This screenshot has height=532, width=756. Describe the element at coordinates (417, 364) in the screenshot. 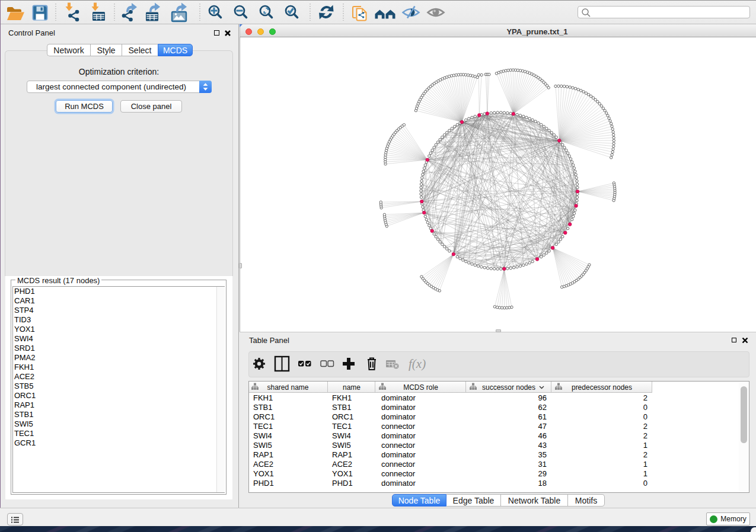

I see `svg-text: f(x)` at that location.